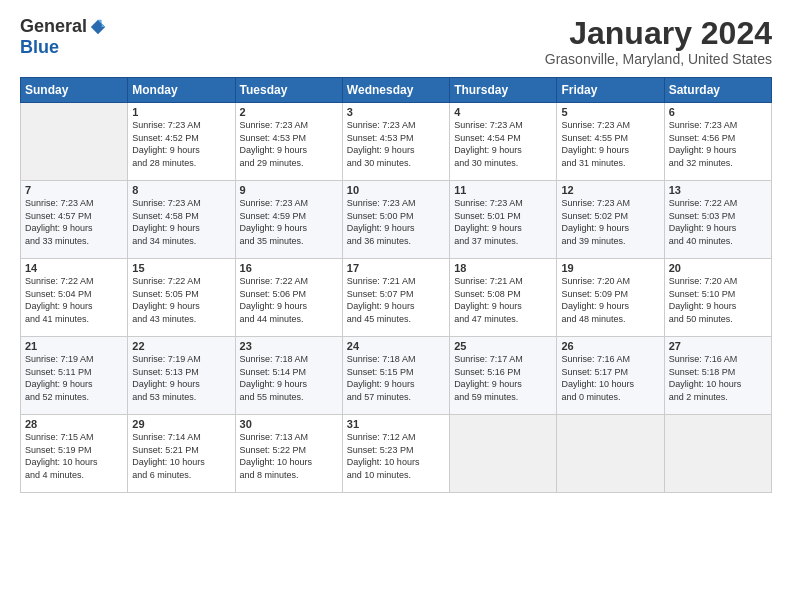 This screenshot has height=612, width=792. Describe the element at coordinates (610, 90) in the screenshot. I see `col-friday: Friday` at that location.